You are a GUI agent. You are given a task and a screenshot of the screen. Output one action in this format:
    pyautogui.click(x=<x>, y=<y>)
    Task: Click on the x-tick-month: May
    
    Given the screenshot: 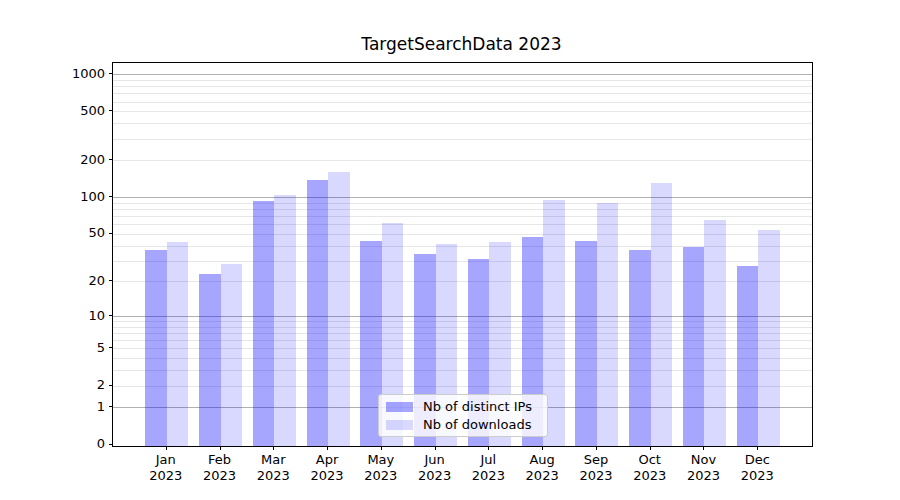 What is the action you would take?
    pyautogui.click(x=381, y=460)
    